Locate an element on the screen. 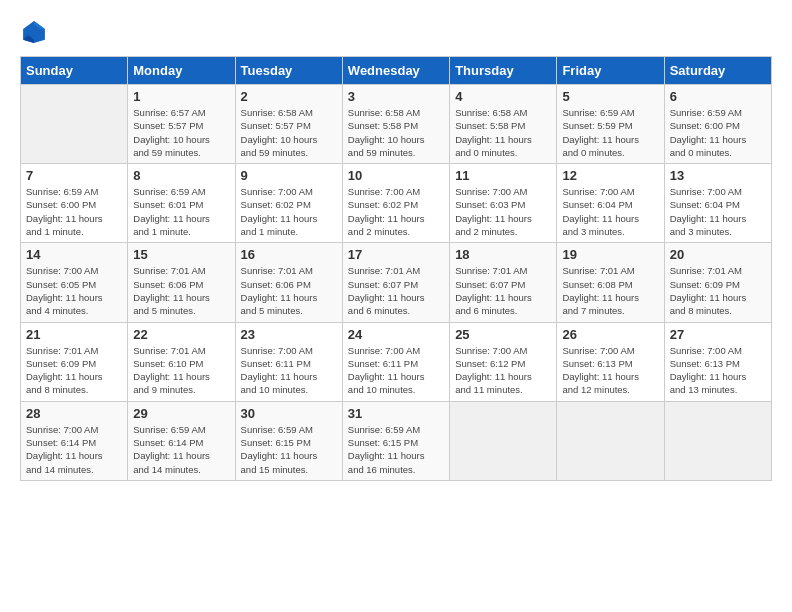 Image resolution: width=792 pixels, height=612 pixels. day-number: 7 is located at coordinates (74, 176).